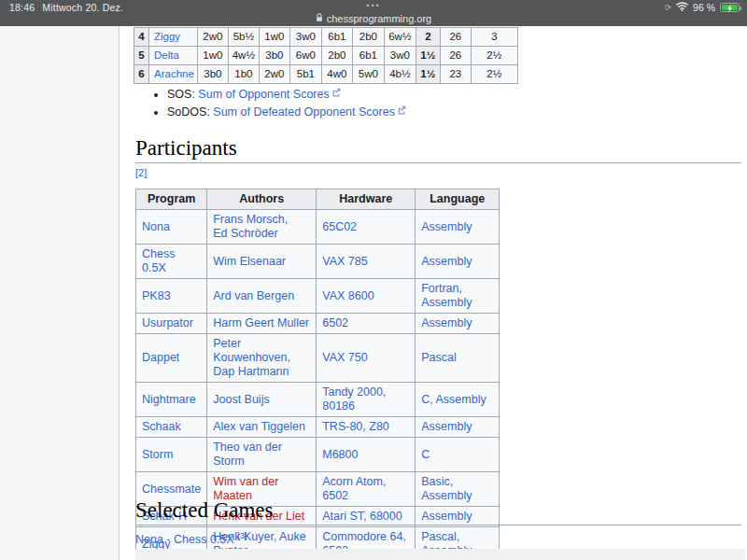  What do you see at coordinates (428, 37) in the screenshot?
I see `score-cell: 2` at bounding box center [428, 37].